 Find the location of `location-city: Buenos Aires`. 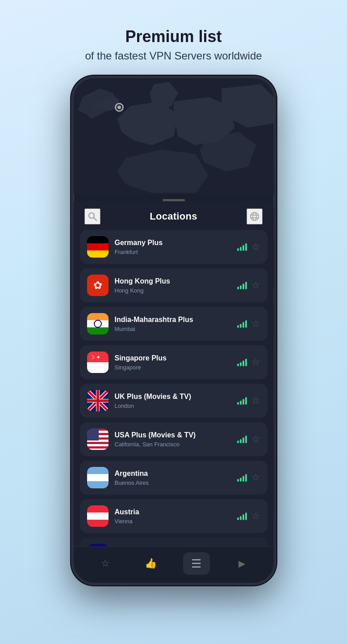

location-city: Buenos Aires is located at coordinates (176, 483).